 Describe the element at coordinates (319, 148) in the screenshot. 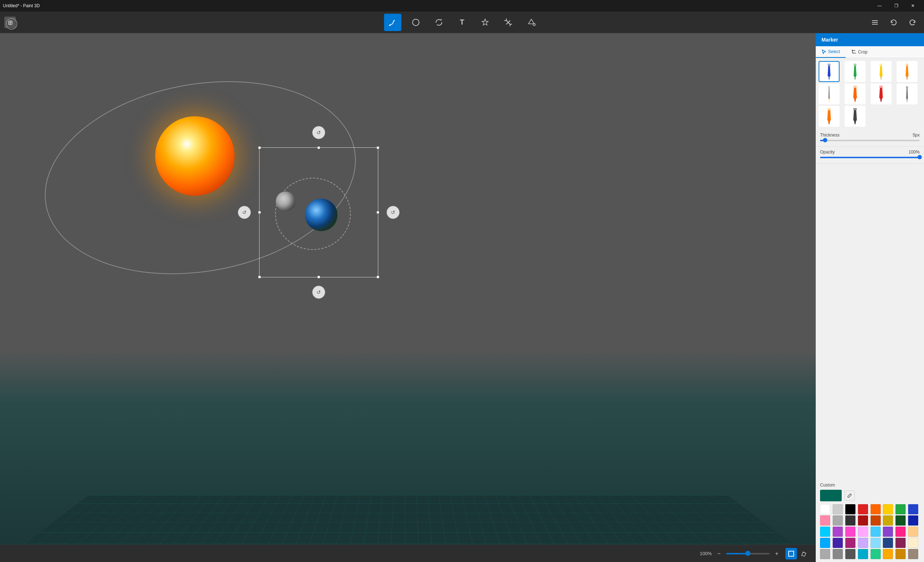

I see `handle-top-center` at that location.